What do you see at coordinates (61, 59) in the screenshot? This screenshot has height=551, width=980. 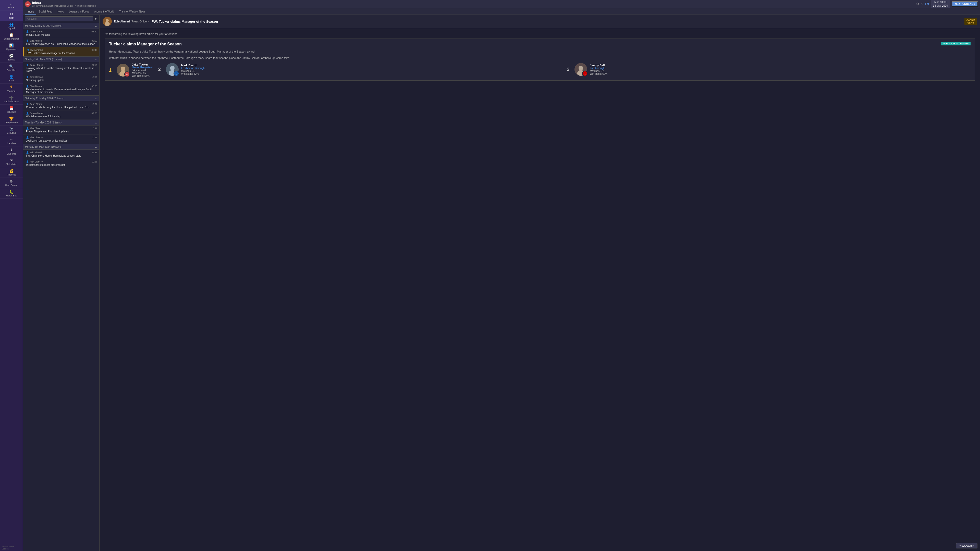 I see `date-header-2: Sunday 12th May 2024 (3 items) ▲` at bounding box center [61, 59].